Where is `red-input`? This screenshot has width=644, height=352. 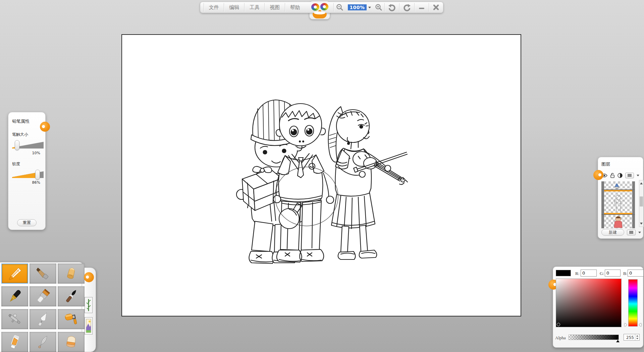 red-input is located at coordinates (589, 273).